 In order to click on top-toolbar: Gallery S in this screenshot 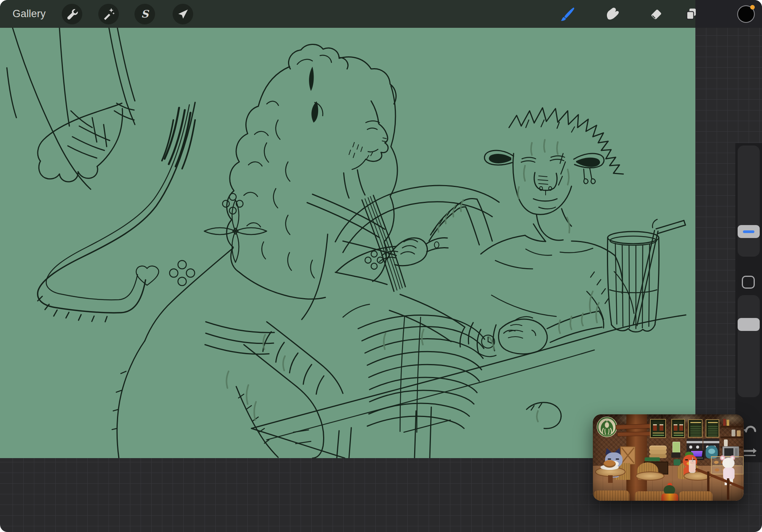, I will do `click(381, 14)`.